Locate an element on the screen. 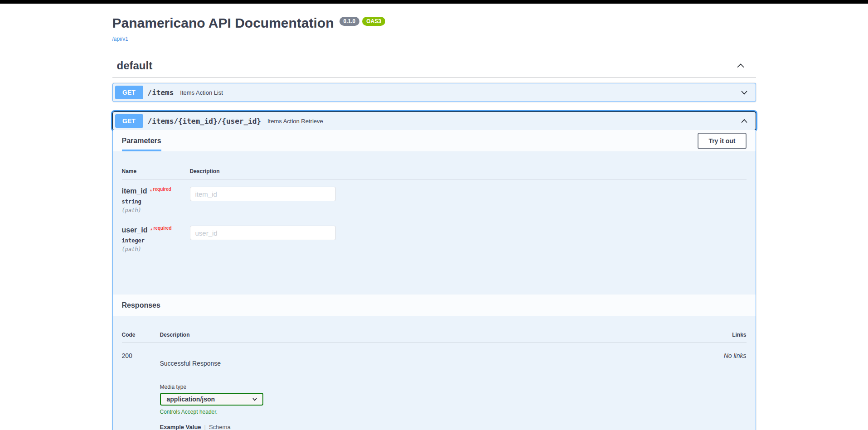 The width and height of the screenshot is (868, 430). param-name: item_id is located at coordinates (135, 191).